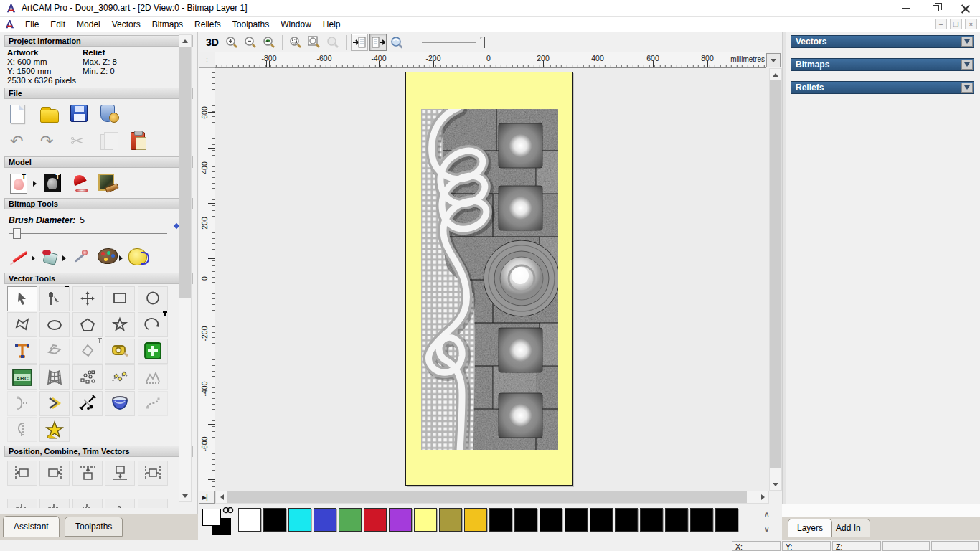  What do you see at coordinates (905, 8) in the screenshot?
I see `minimize-button` at bounding box center [905, 8].